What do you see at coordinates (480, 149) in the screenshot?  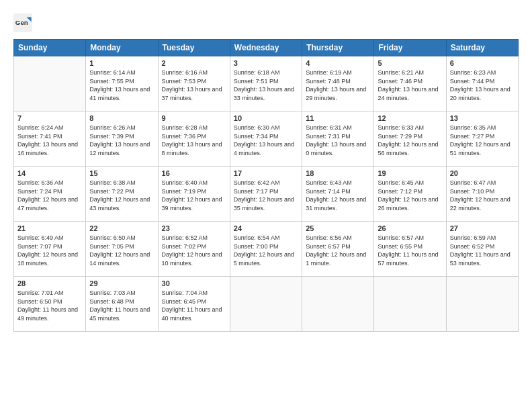 I see `daylight-label: Daylight: 12 hours and 51 minutes.` at bounding box center [480, 149].